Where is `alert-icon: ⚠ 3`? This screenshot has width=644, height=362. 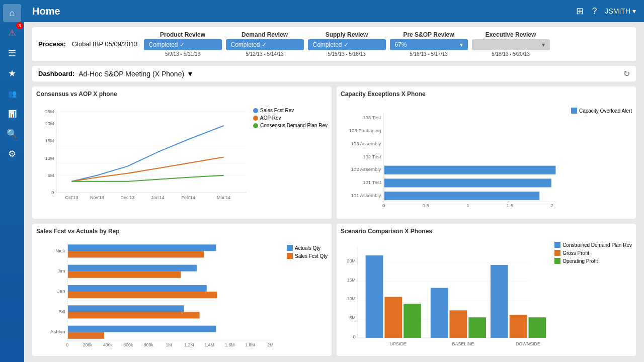 alert-icon: ⚠ 3 is located at coordinates (12, 33).